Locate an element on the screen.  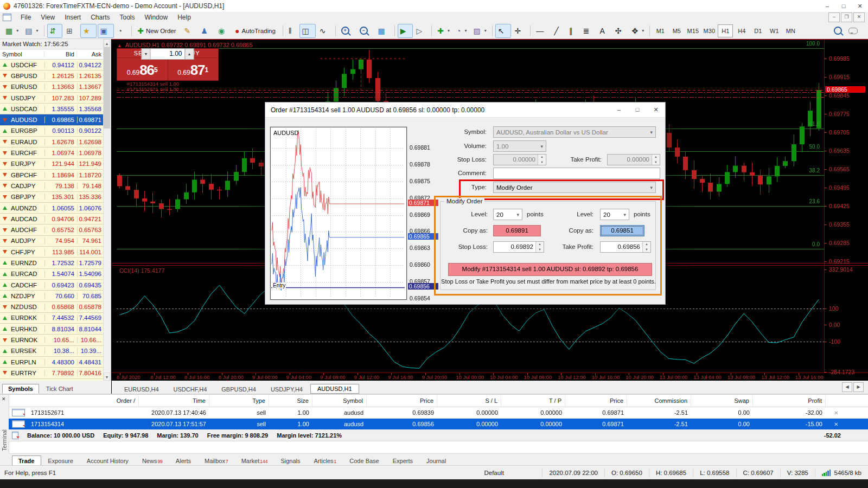
timeframe-button: MN is located at coordinates (790, 31).